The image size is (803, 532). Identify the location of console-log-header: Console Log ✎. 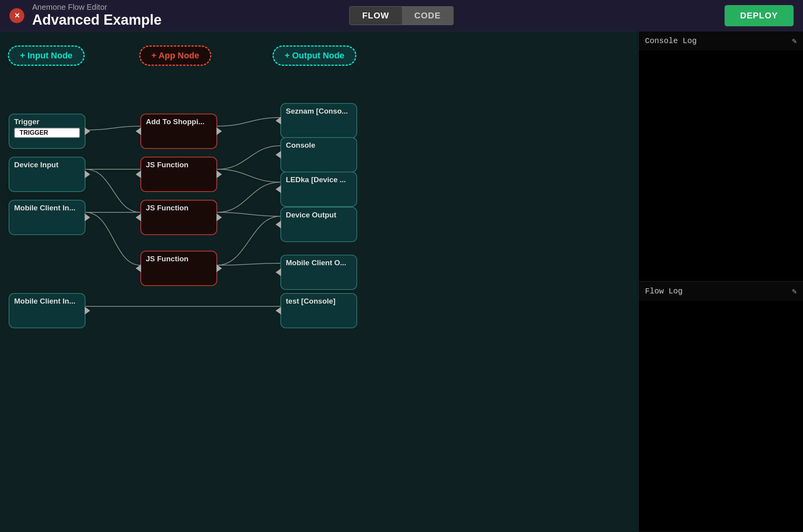
(721, 41).